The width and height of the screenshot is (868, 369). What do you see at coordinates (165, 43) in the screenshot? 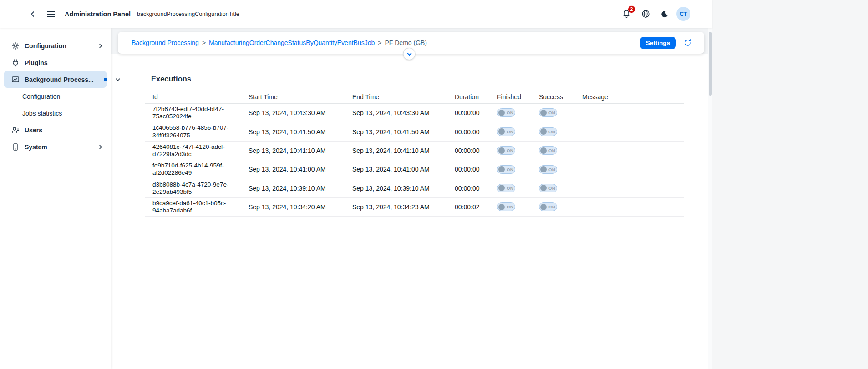
I see `breadcrumb-link-background-processing: Background Processing` at bounding box center [165, 43].